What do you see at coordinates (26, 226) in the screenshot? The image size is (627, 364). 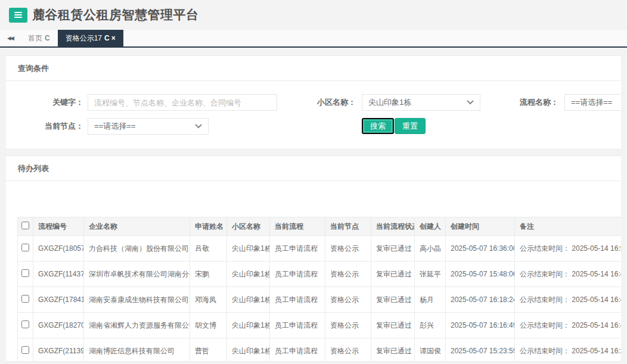 I see `select-all-cell` at bounding box center [26, 226].